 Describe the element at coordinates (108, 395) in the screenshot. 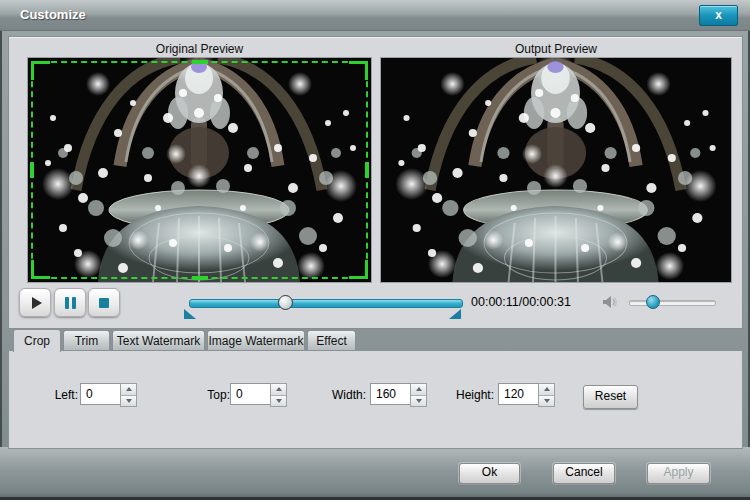

I see `left-stepper` at that location.